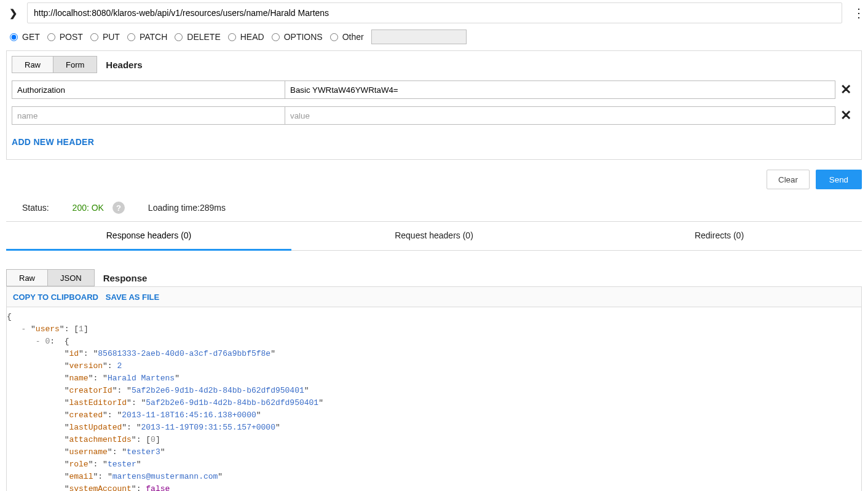 Image resolution: width=868 pixels, height=491 pixels. Describe the element at coordinates (36, 208) in the screenshot. I see `status-label: Status:` at that location.